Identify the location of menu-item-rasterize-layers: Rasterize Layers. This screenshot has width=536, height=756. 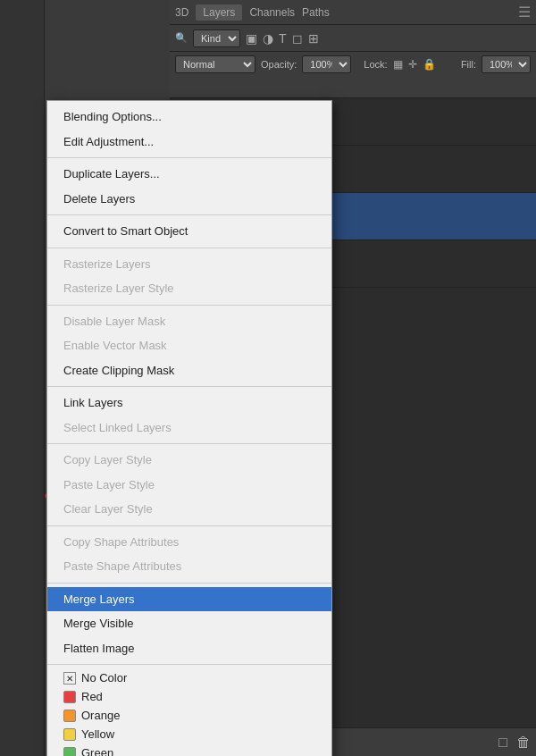
(189, 265).